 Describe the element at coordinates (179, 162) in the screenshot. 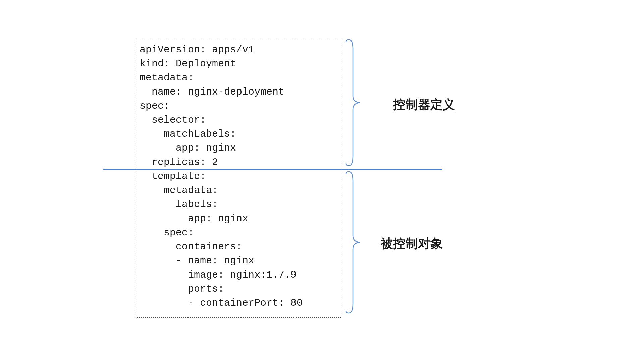

I see `code-line: replicas: 2` at that location.